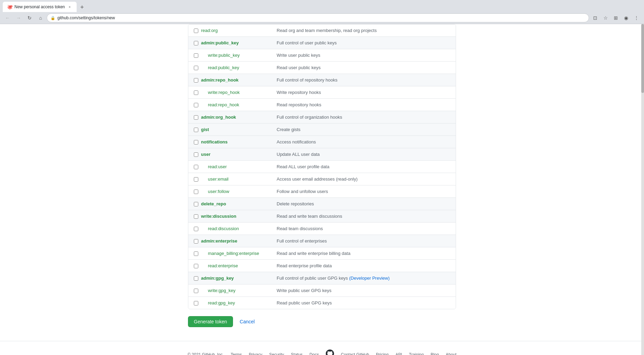  What do you see at coordinates (355, 354) in the screenshot?
I see `footer-link-contact: Contact GitHub` at bounding box center [355, 354].